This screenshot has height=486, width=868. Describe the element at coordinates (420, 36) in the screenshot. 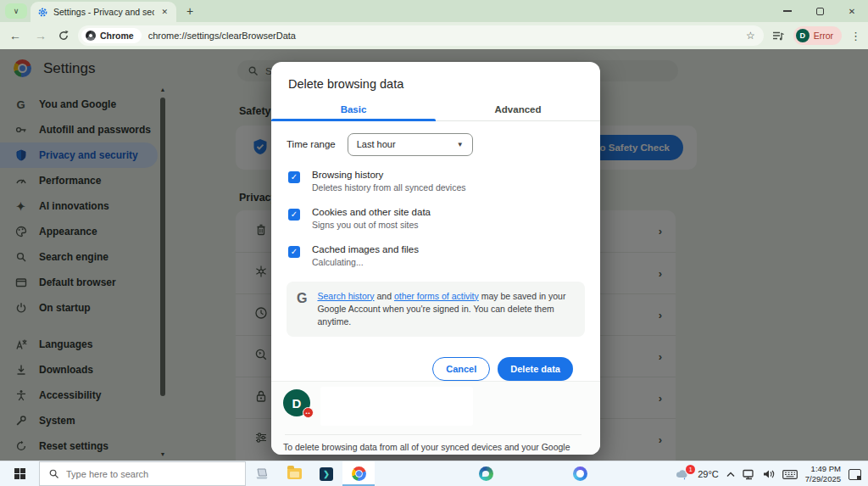

I see `address-bar: Chrome chrome://settings/clearBrowserDat…` at that location.